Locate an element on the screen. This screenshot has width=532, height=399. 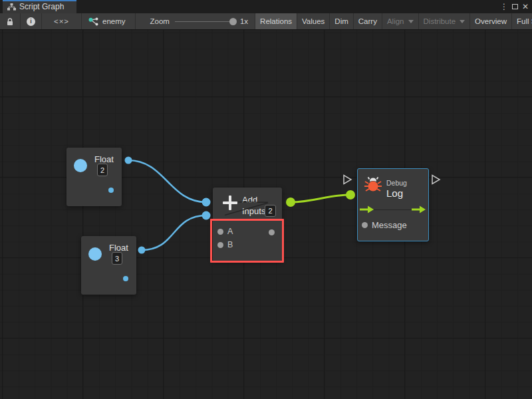
maximize-icon is located at coordinates (515, 7).